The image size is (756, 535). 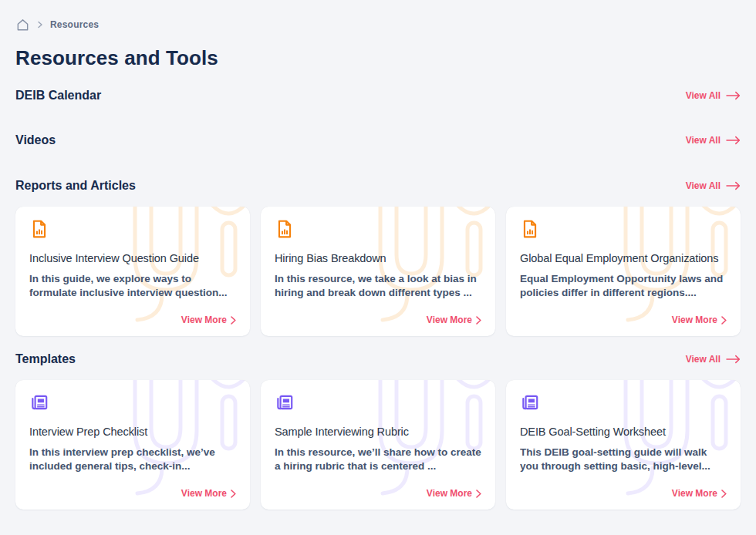 I want to click on card-title: Inclusive Interview Question Guide, so click(x=133, y=258).